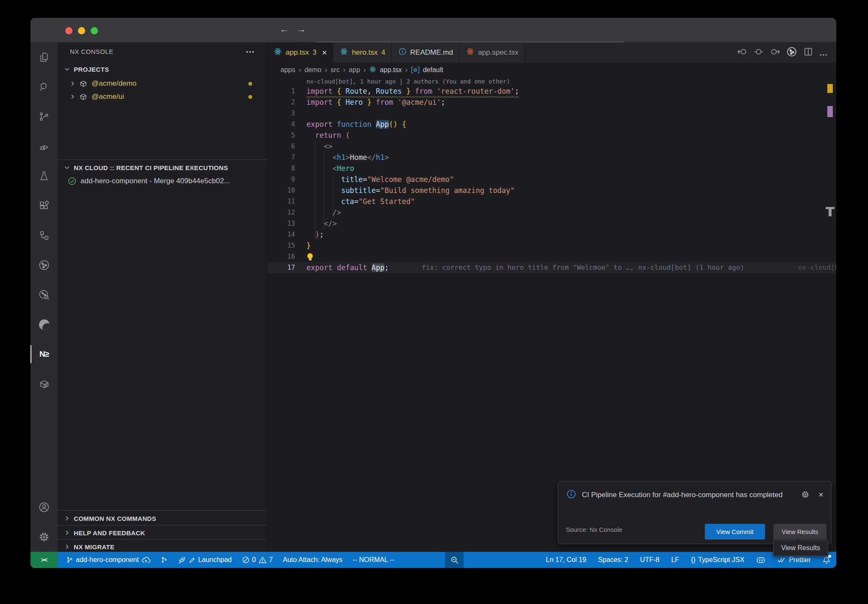 The image size is (868, 604). Describe the element at coordinates (162, 84) in the screenshot. I see `project-item-acme-demo: @acme/demo` at that location.